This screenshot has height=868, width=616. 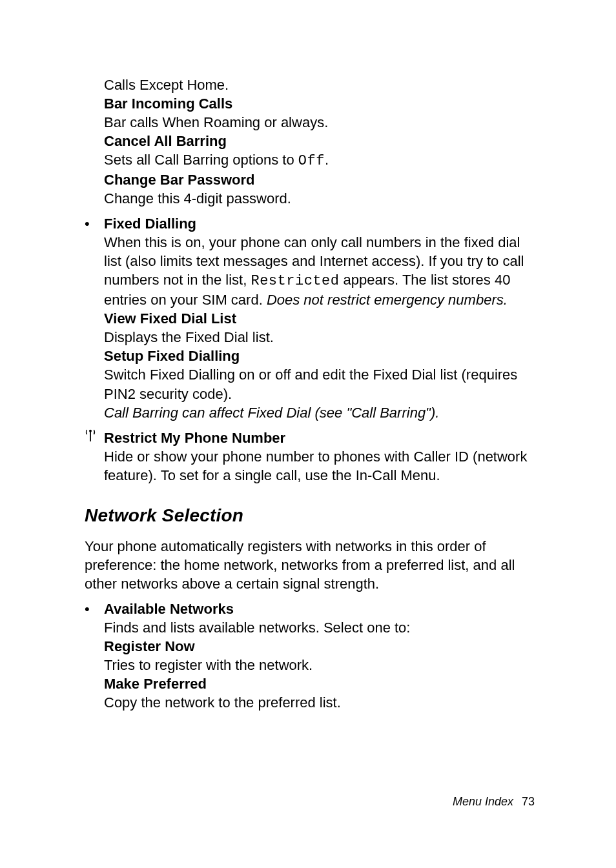 What do you see at coordinates (319, 271) in the screenshot?
I see `text-fixed-dialling-desc: When this is on, your phone can only cal…` at bounding box center [319, 271].